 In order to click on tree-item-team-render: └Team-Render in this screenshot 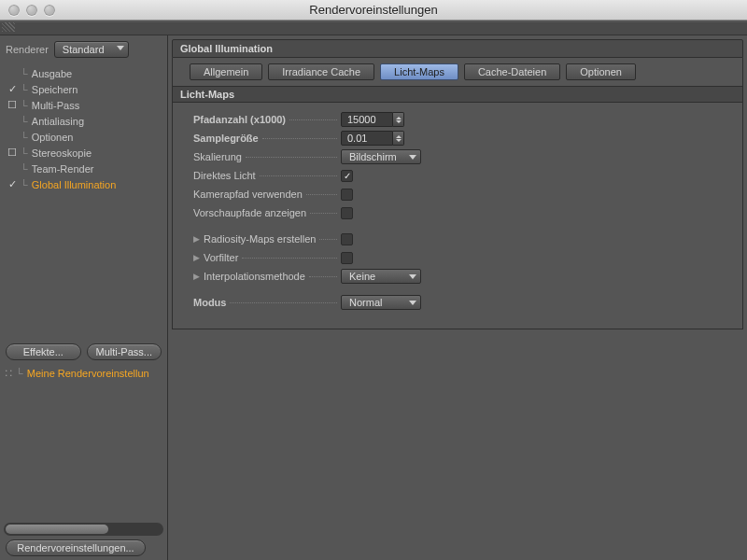, I will do `click(84, 168)`.